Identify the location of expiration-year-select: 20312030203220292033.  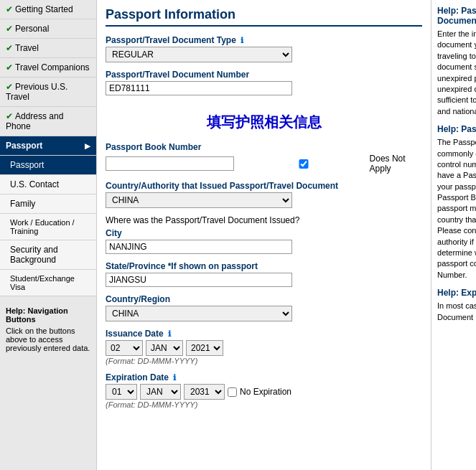
(204, 392).